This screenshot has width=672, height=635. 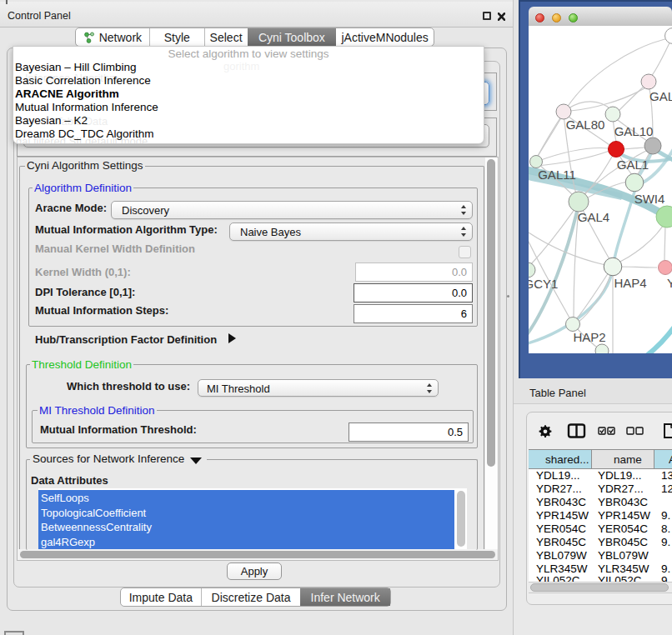 I want to click on svg-text: GCY1, so click(x=544, y=283).